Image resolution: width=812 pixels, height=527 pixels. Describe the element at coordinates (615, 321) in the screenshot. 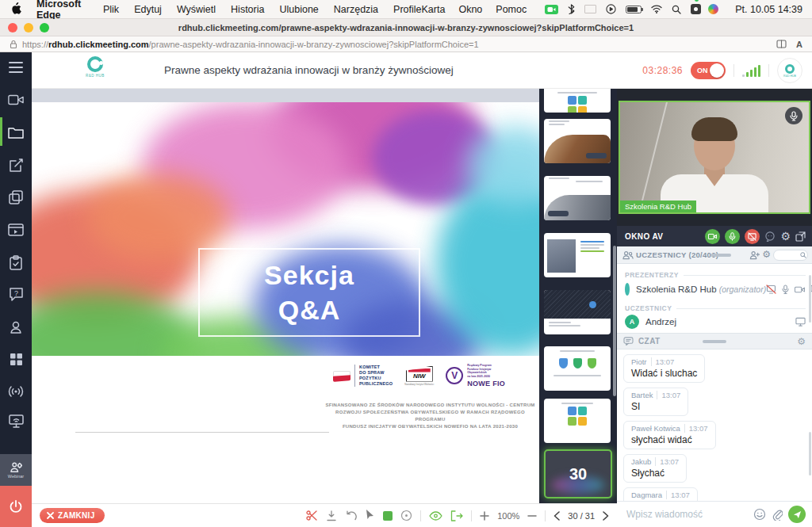

I see `thumbnails-scrollbar` at that location.